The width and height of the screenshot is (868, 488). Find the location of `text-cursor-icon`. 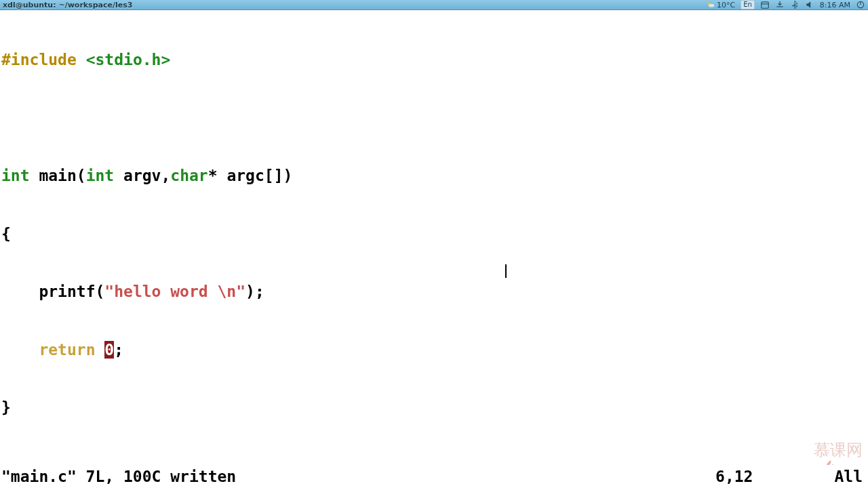

text-cursor-icon is located at coordinates (506, 271).